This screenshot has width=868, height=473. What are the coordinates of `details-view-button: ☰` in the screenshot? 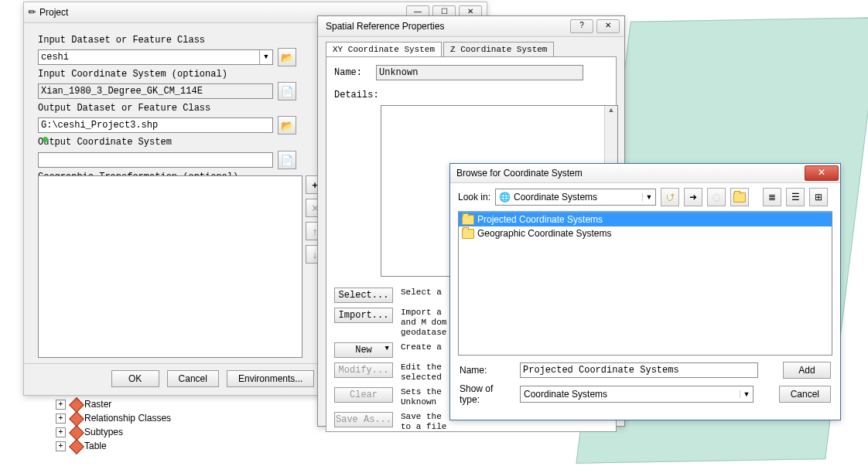 It's located at (795, 197).